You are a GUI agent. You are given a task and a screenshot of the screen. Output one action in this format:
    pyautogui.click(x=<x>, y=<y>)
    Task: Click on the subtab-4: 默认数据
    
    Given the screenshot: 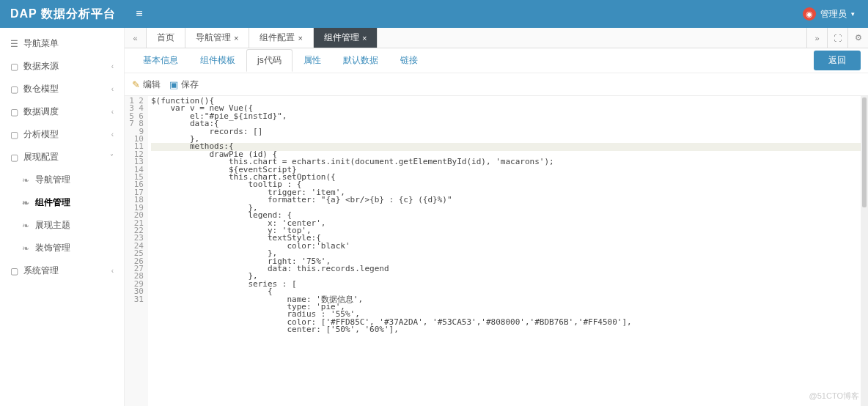 What is the action you would take?
    pyautogui.click(x=361, y=60)
    